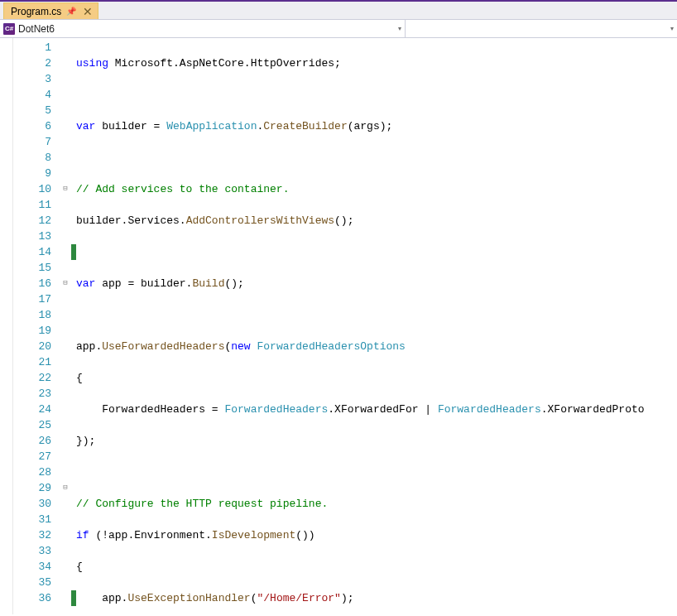 This screenshot has width=677, height=616. I want to click on file-tab: Program.cs 📌 ✕, so click(51, 11).